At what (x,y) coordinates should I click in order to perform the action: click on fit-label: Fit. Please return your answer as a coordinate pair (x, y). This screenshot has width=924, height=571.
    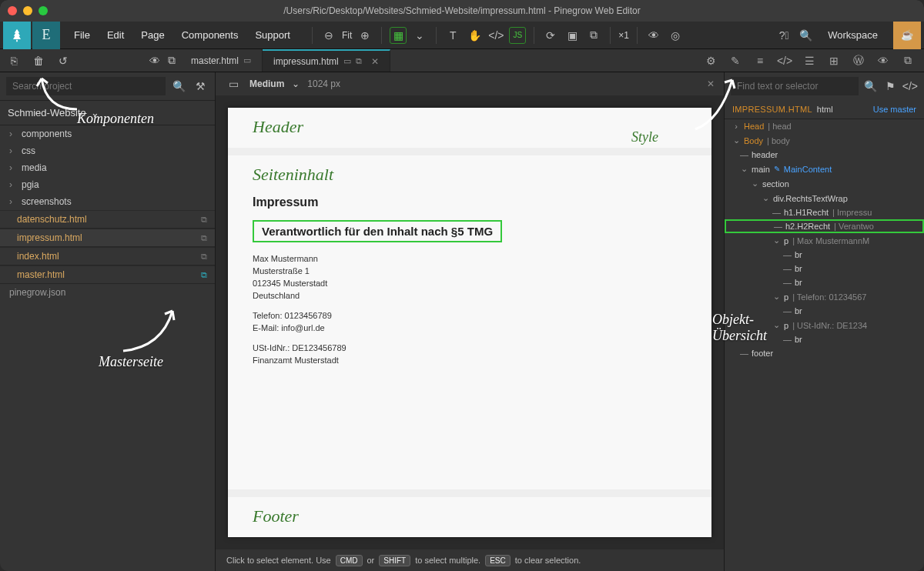
    Looking at the image, I should click on (346, 35).